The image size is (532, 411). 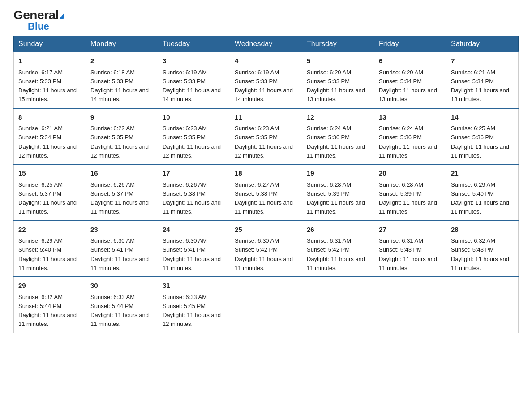 I want to click on day-number: 15, so click(x=50, y=174).